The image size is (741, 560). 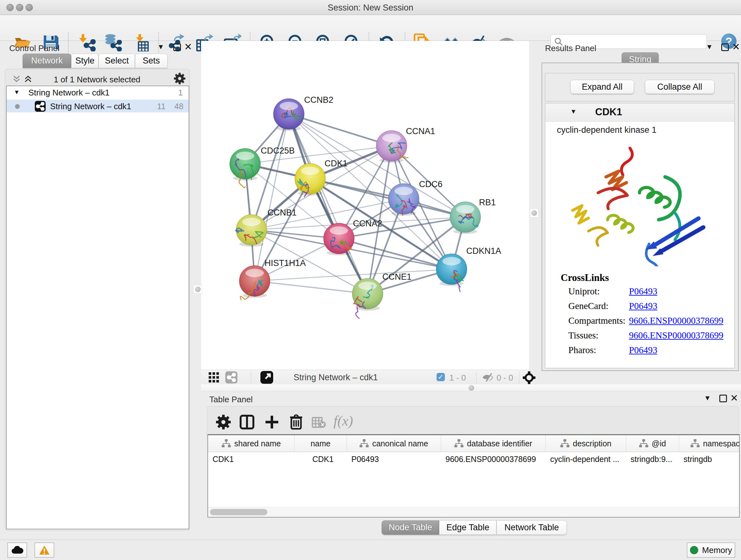 What do you see at coordinates (353, 275) in the screenshot?
I see `network-edge-CDKN1A-HIST1H1A` at bounding box center [353, 275].